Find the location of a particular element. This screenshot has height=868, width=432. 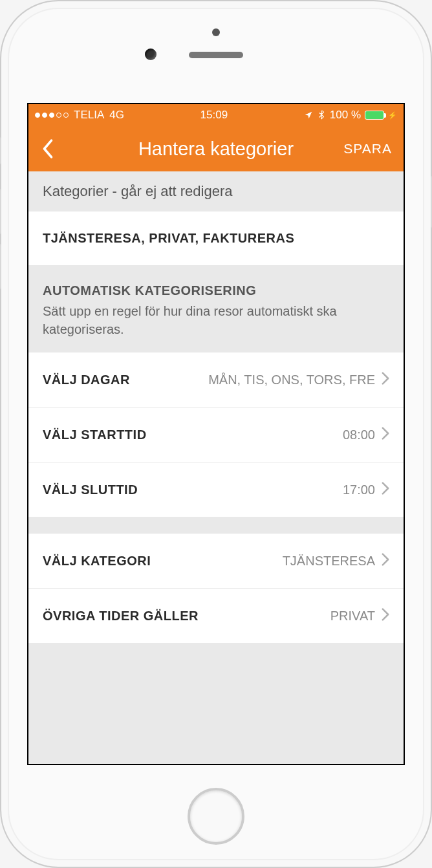

select-days-value: MÅN, TIS, ONS, TORS, FRE is located at coordinates (292, 380).